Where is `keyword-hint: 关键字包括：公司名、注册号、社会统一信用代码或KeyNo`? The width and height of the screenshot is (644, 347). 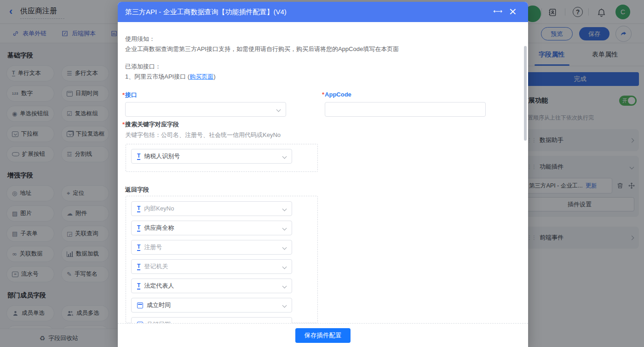 keyword-hint: 关键字包括：公司名、注册号、社会统一信用代码或KeyNo is located at coordinates (203, 135).